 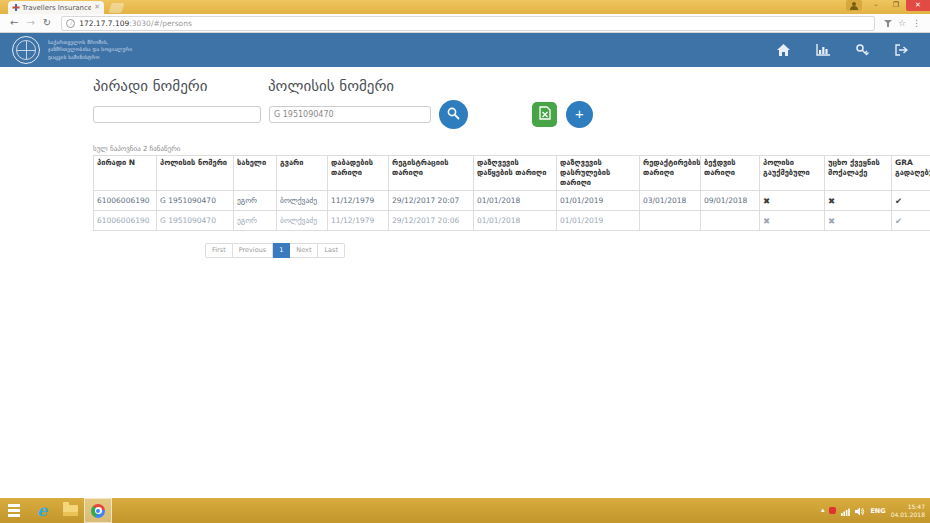 I want to click on profile-icon, so click(x=854, y=6).